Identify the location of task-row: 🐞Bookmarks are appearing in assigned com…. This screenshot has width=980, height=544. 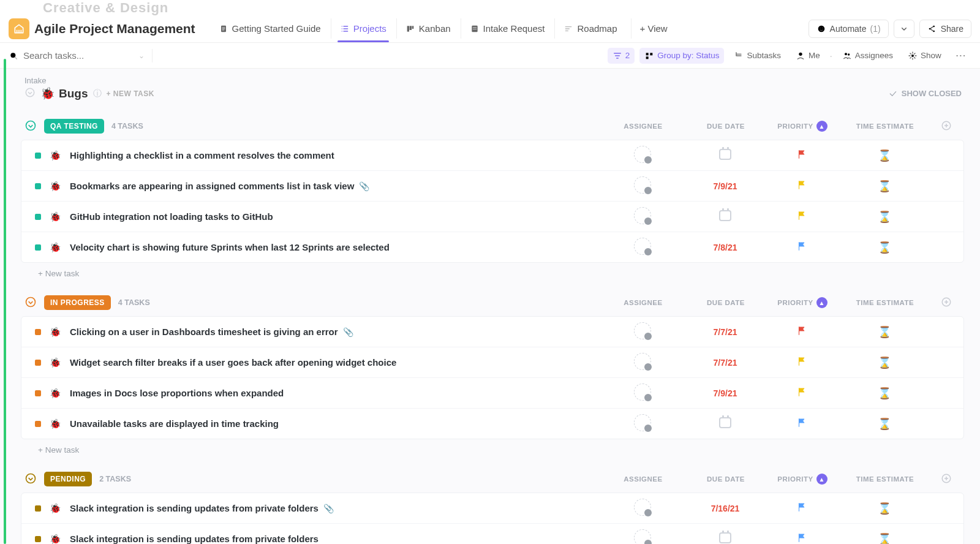
(492, 186).